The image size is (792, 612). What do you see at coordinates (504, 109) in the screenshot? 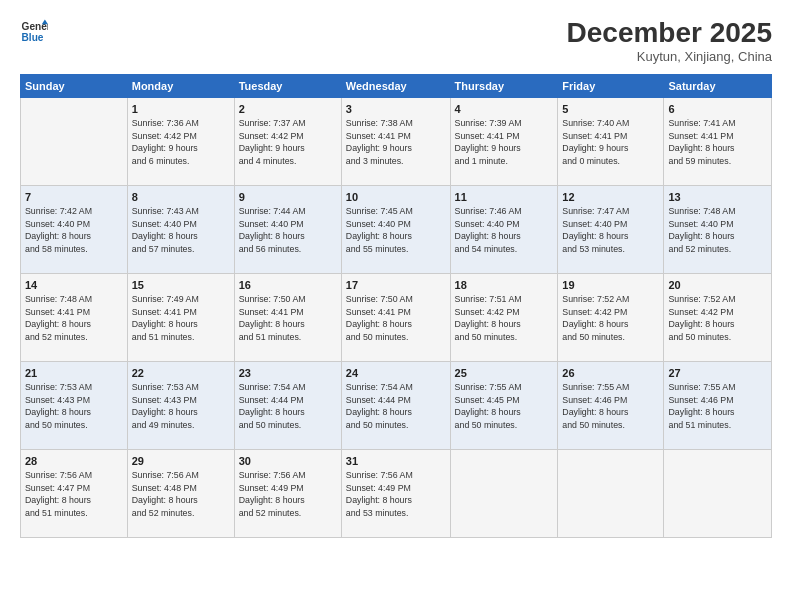
I see `day-number: 4` at bounding box center [504, 109].